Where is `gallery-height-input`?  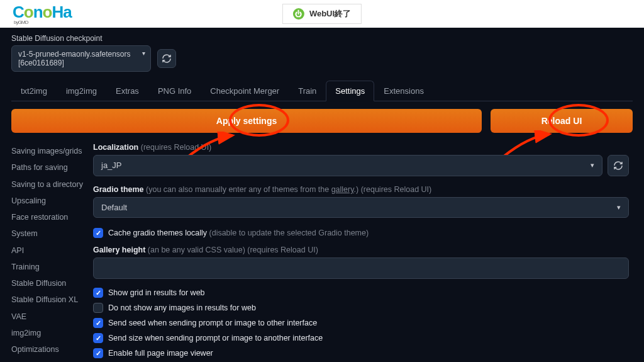
gallery-height-input is located at coordinates (361, 268).